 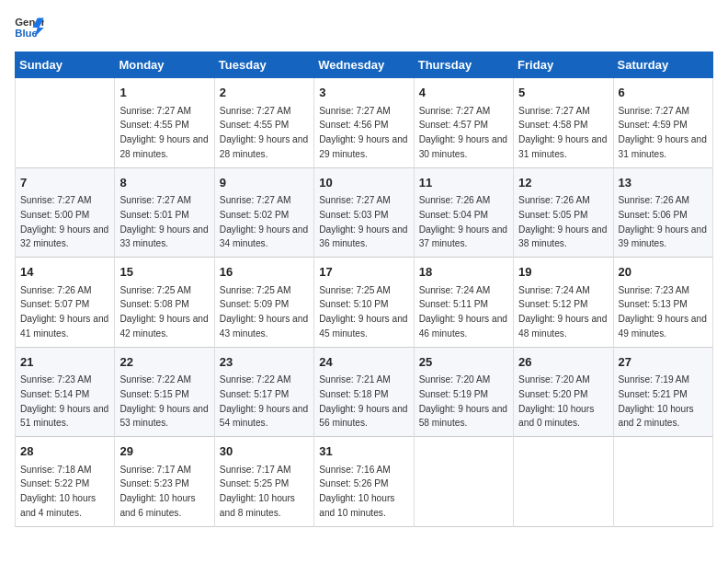 What do you see at coordinates (364, 482) in the screenshot?
I see `calendar-cell: 31 Sunrise: 7:16 AM Sunset: 5:26 PM Dayl…` at bounding box center [364, 482].